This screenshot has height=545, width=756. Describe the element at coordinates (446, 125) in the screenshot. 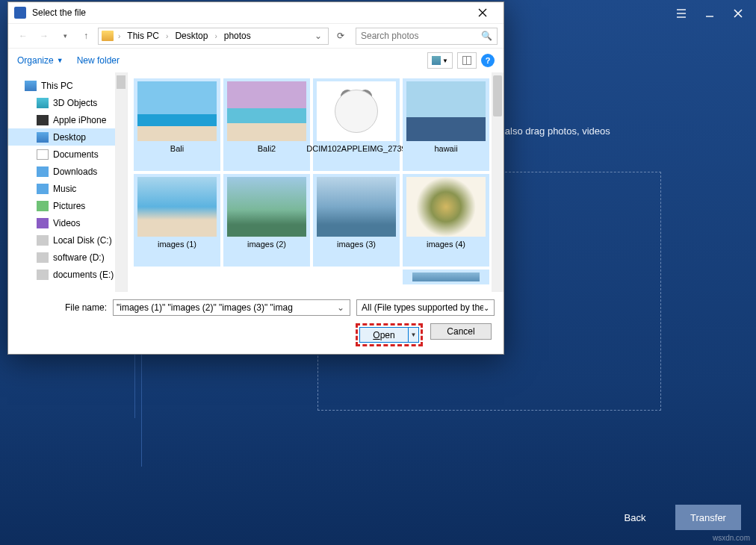

I see `file-thumbnail: hawaii` at that location.